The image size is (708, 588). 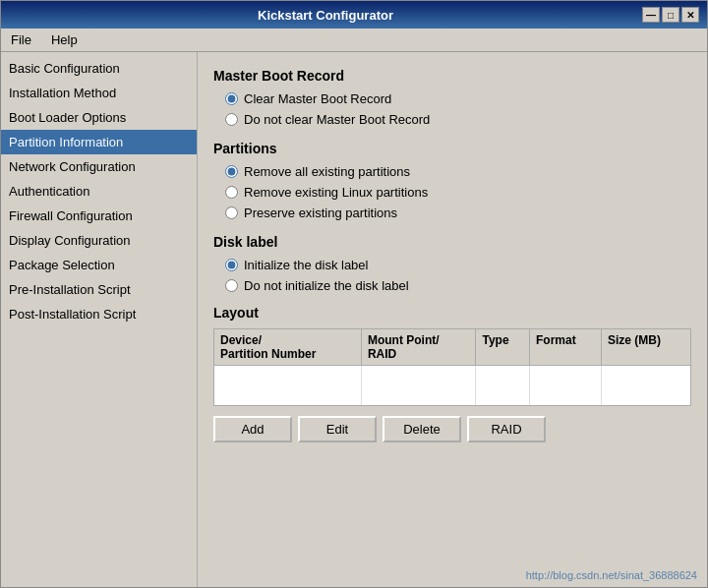 I want to click on mbr-label-2: Do not clear Master Boot Record, so click(x=336, y=120).